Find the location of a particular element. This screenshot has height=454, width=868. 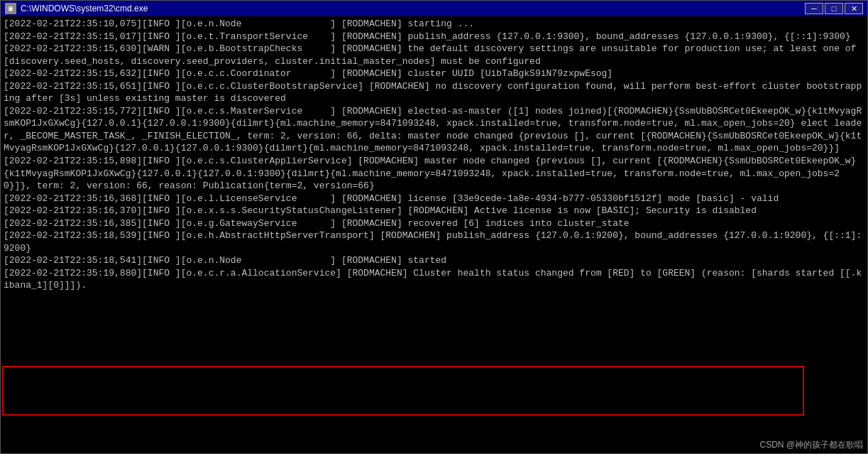

cmd-icon: ▣ is located at coordinates (11, 9).